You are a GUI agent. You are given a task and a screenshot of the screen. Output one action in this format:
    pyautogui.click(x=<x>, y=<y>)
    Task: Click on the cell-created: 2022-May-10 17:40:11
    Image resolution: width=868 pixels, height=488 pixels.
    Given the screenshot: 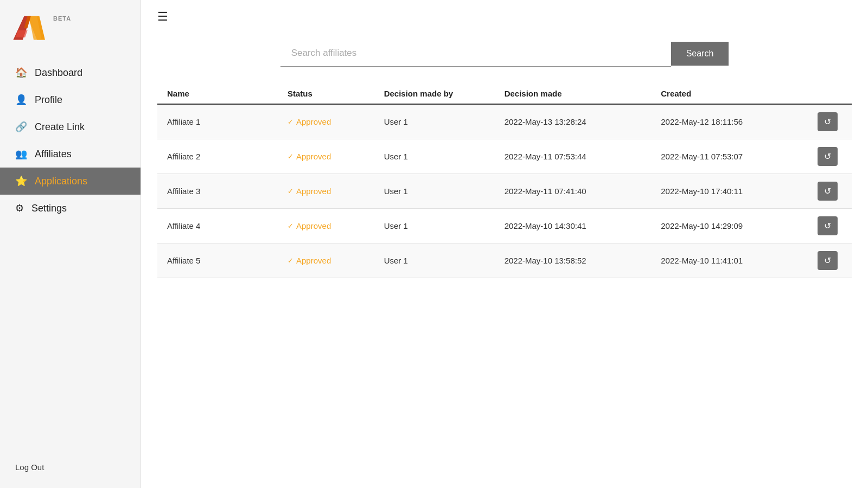 What is the action you would take?
    pyautogui.click(x=729, y=191)
    